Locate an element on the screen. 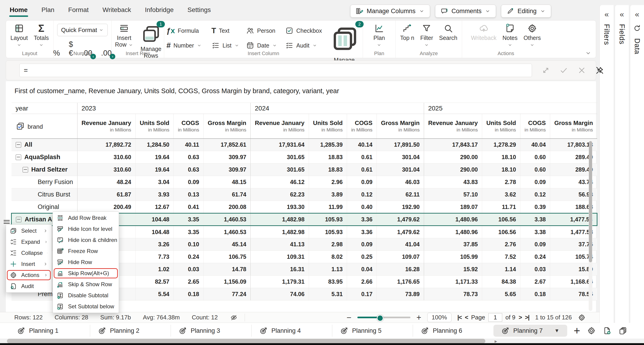  row-label-cell: All is located at coordinates (44, 145).